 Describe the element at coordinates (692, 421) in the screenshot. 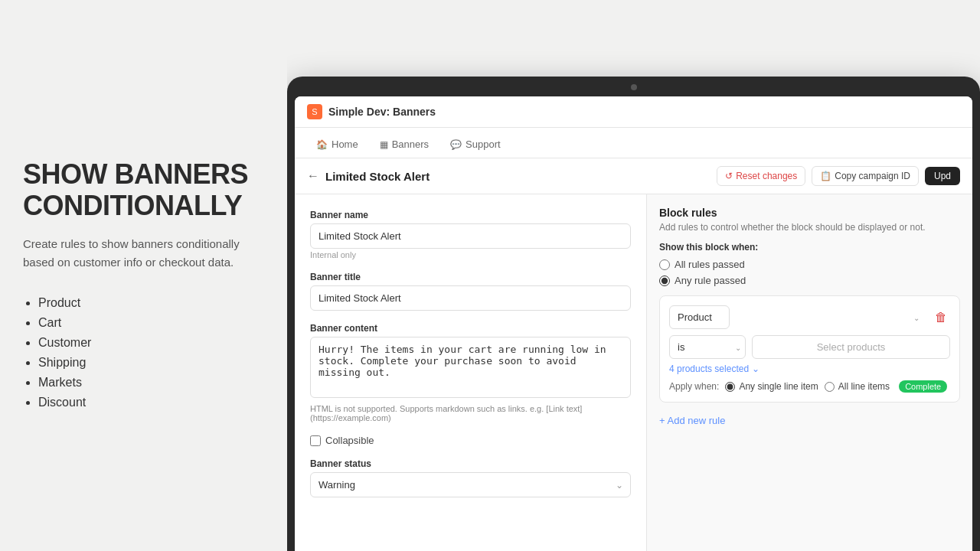

I see `add-new-rule-button: + Add new rule` at that location.